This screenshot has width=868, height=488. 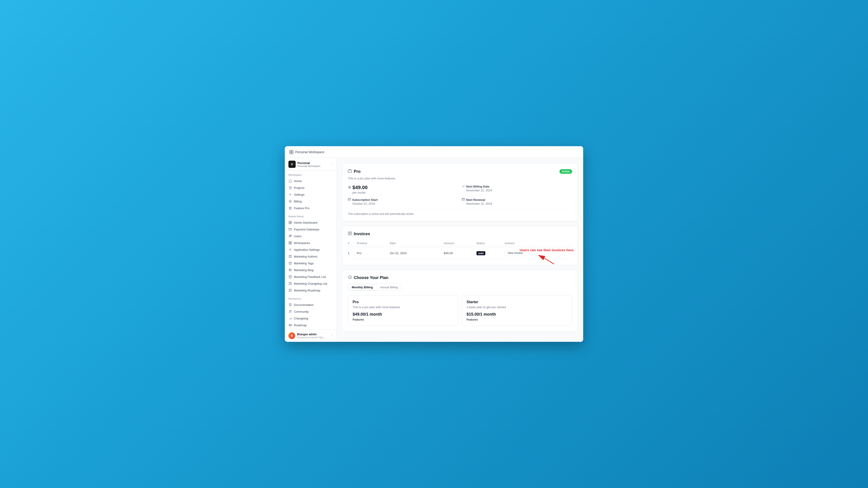 I want to click on per-month: per month, so click(x=403, y=193).